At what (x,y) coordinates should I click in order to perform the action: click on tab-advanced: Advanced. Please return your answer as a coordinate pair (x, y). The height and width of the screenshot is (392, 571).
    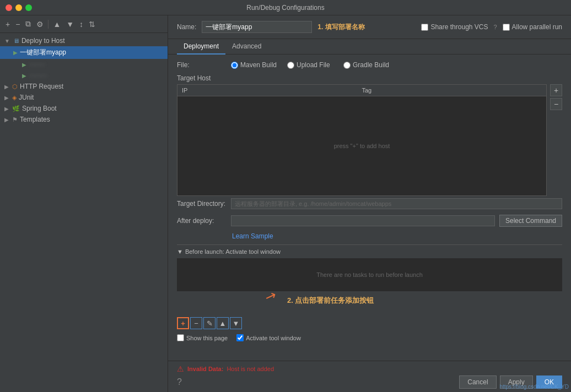
    Looking at the image, I should click on (247, 47).